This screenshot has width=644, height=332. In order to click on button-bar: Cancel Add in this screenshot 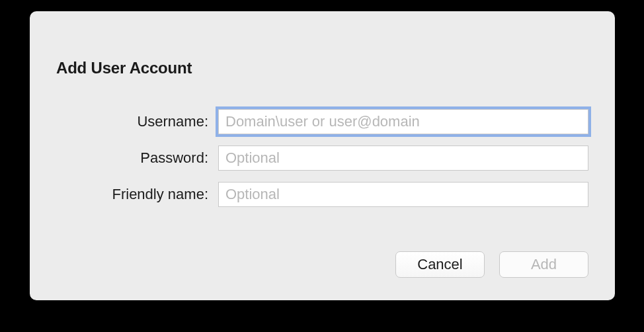, I will do `click(492, 265)`.